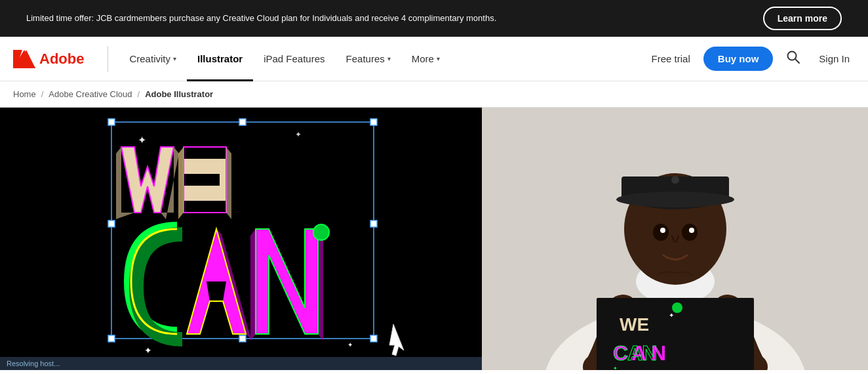 The width and height of the screenshot is (868, 374). What do you see at coordinates (179, 94) in the screenshot?
I see `breadcrumb-current: Adobe Illustrator` at bounding box center [179, 94].